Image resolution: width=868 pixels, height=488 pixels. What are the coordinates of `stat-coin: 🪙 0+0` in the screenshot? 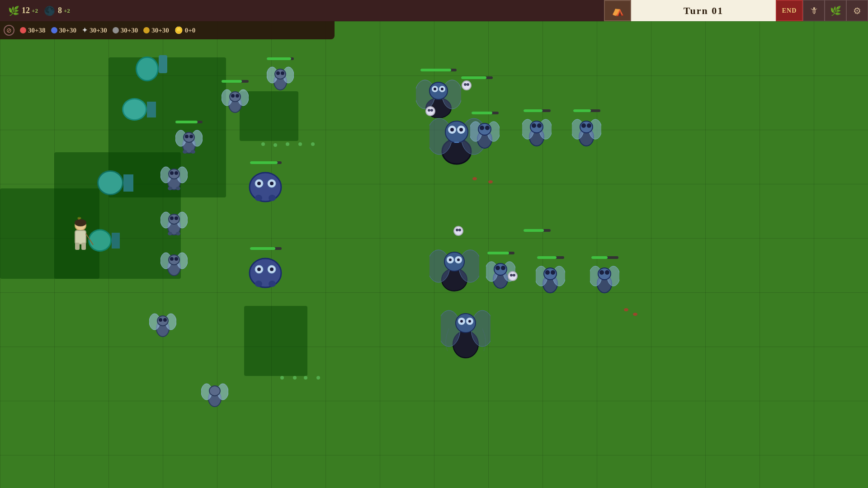 It's located at (185, 30).